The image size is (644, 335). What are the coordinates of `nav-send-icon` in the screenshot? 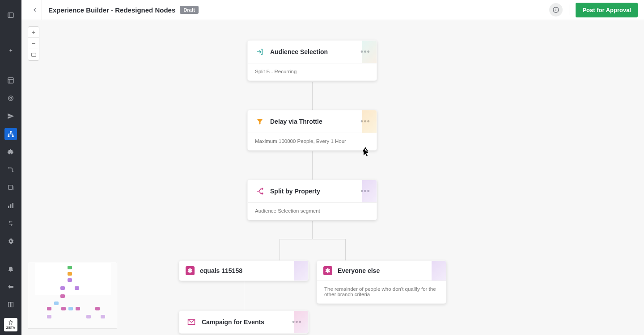 It's located at (11, 116).